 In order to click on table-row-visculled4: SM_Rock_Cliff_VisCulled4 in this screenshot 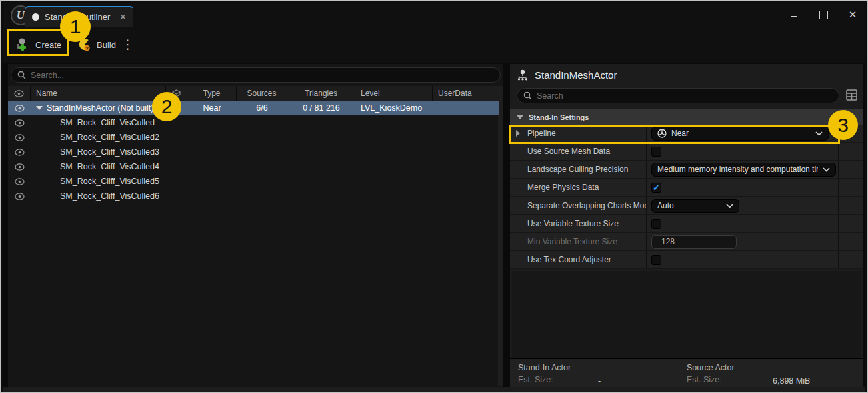, I will do `click(253, 167)`.